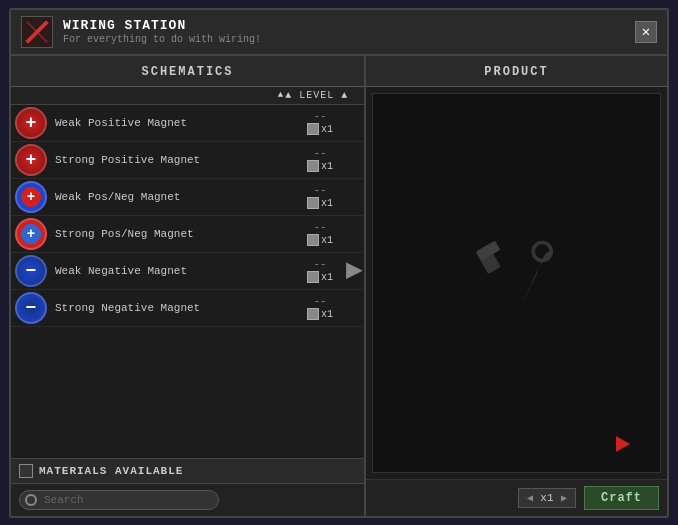  Describe the element at coordinates (168, 197) in the screenshot. I see `item-name-3: Weak Pos/Neg Magnet` at that location.